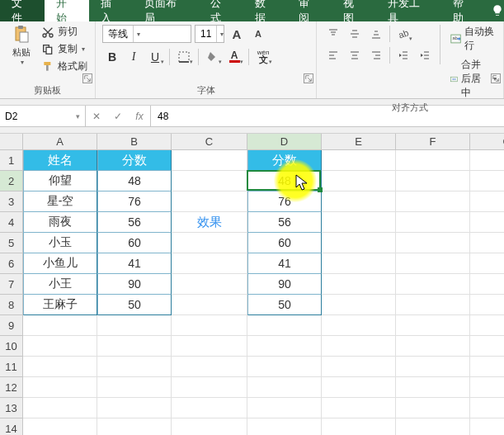 This screenshot has height=435, width=504. Describe the element at coordinates (359, 388) in the screenshot. I see `cell-E12` at that location.